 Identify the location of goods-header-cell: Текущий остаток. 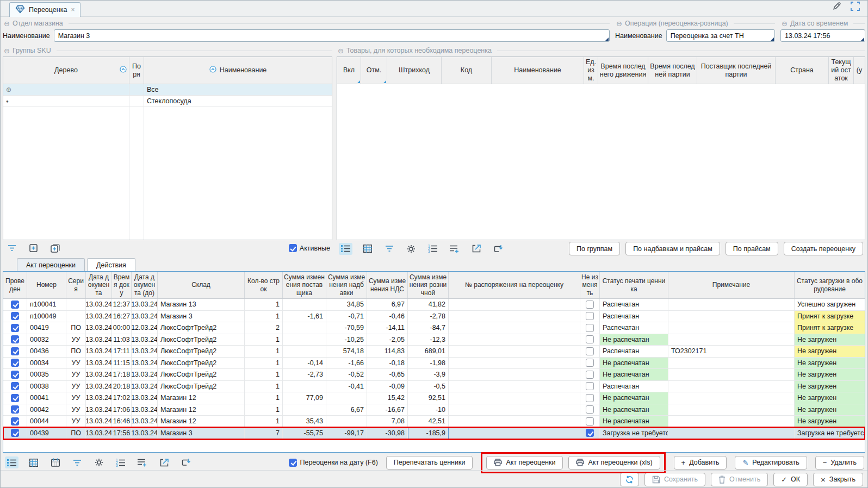
(841, 71).